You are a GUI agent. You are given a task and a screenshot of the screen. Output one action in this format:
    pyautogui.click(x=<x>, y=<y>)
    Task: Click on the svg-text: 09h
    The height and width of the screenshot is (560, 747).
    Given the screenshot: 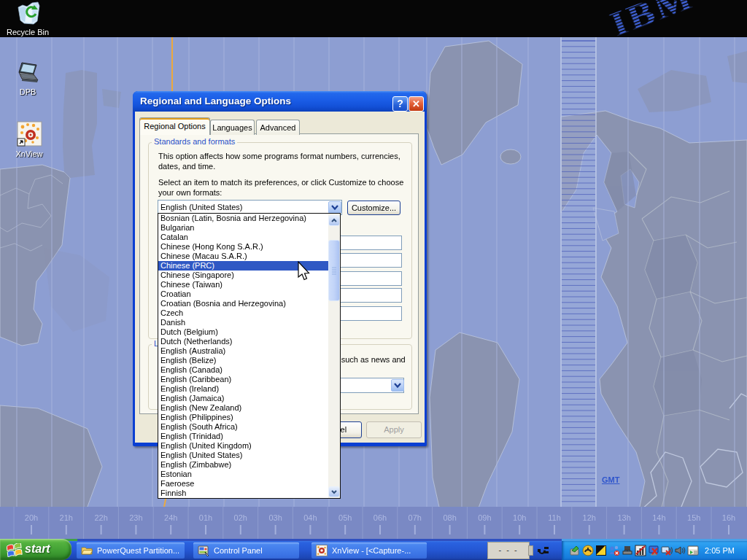 What is the action you would take?
    pyautogui.click(x=484, y=518)
    